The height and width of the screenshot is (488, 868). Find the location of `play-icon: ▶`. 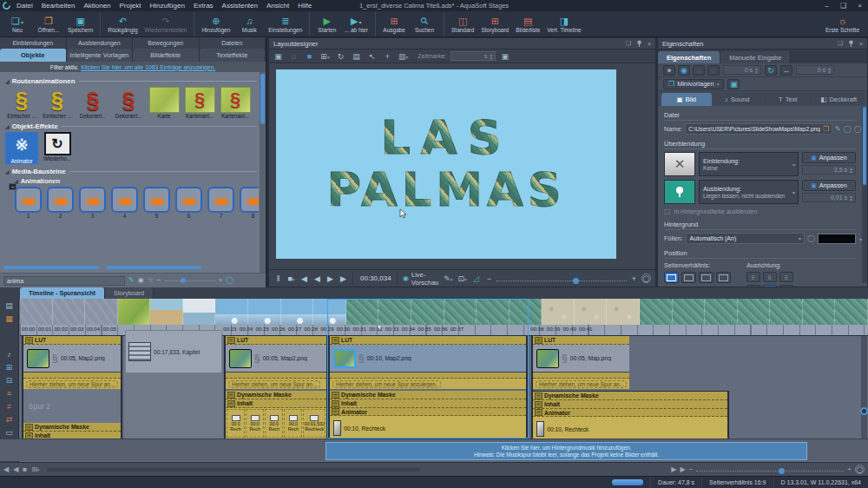

play-icon: ▶ is located at coordinates (674, 469).